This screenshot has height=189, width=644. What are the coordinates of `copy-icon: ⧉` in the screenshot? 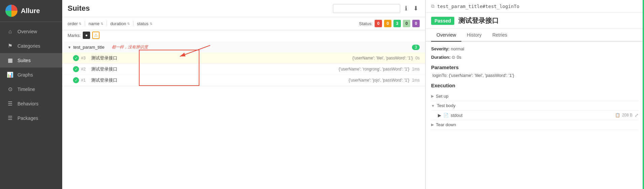 It's located at (433, 6).